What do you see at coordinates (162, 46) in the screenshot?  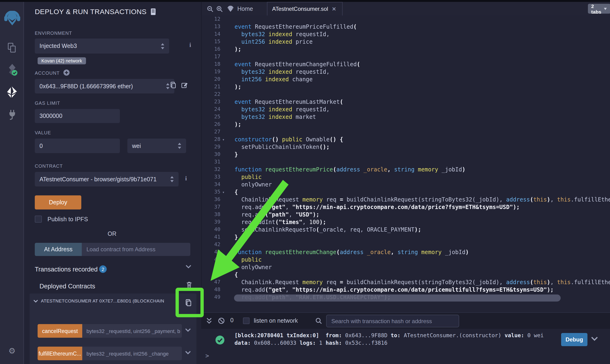 I see `select-arrows-icon` at bounding box center [162, 46].